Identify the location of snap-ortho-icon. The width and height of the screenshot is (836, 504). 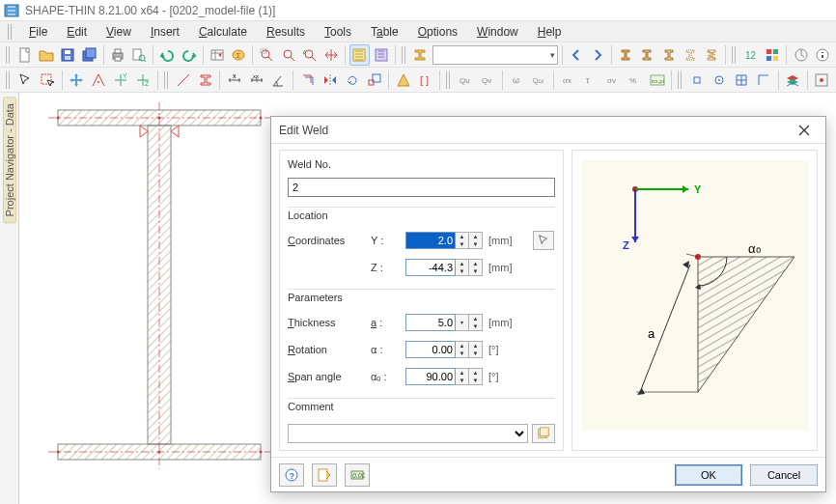
(765, 80).